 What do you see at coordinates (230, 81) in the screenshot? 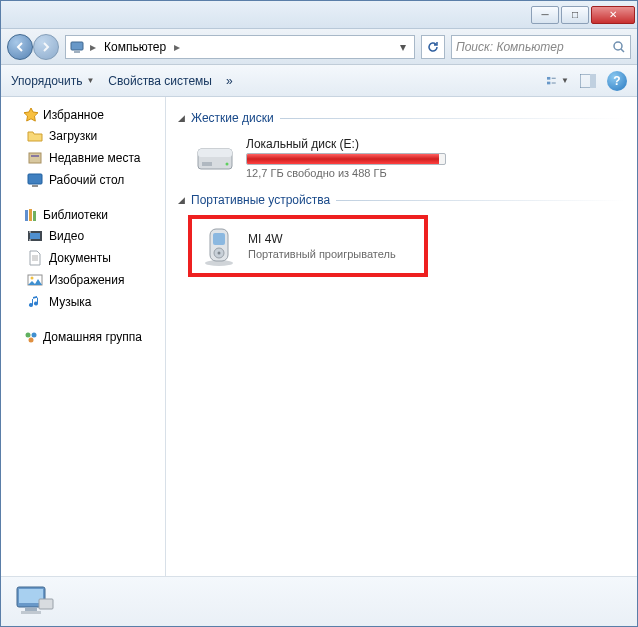
I see `toolbar-overflow: »` at bounding box center [230, 81].